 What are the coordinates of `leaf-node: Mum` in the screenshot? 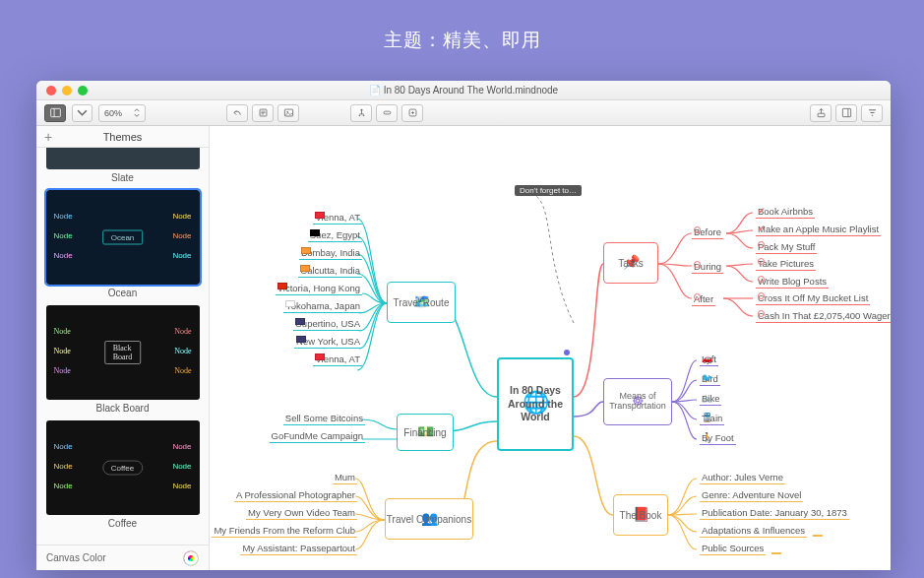 It's located at (344, 478).